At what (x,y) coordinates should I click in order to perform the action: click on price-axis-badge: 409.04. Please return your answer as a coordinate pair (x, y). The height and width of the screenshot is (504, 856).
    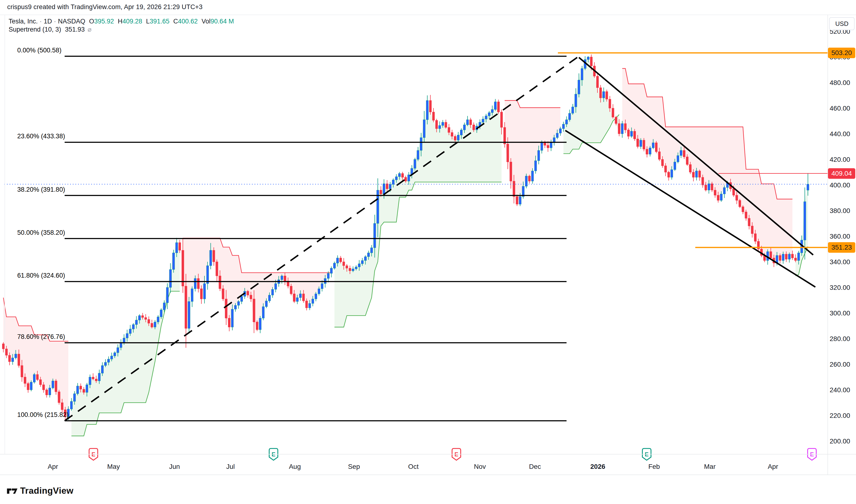
    Looking at the image, I should click on (842, 173).